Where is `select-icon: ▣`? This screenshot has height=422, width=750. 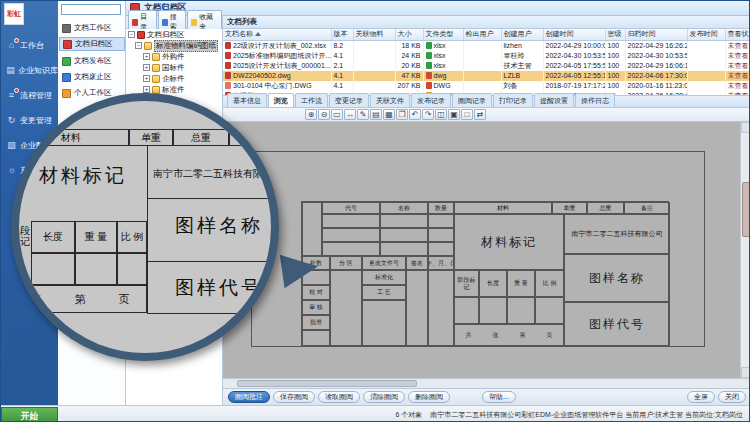
select-icon: ▣ is located at coordinates (454, 114).